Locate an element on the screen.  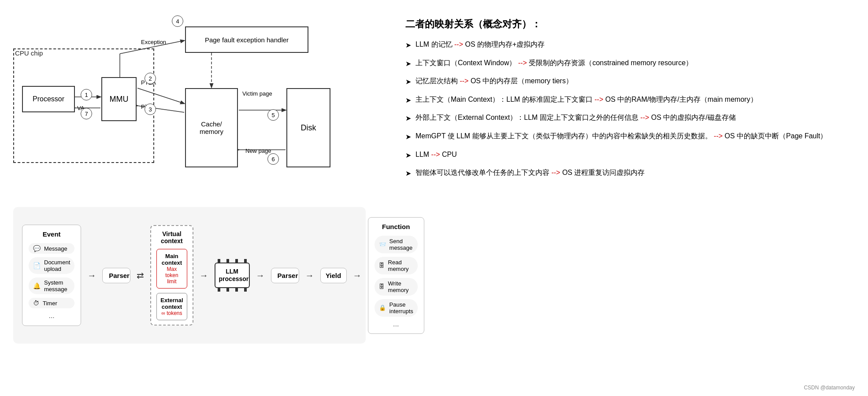
parser-1-box: Parser is located at coordinates (116, 276).